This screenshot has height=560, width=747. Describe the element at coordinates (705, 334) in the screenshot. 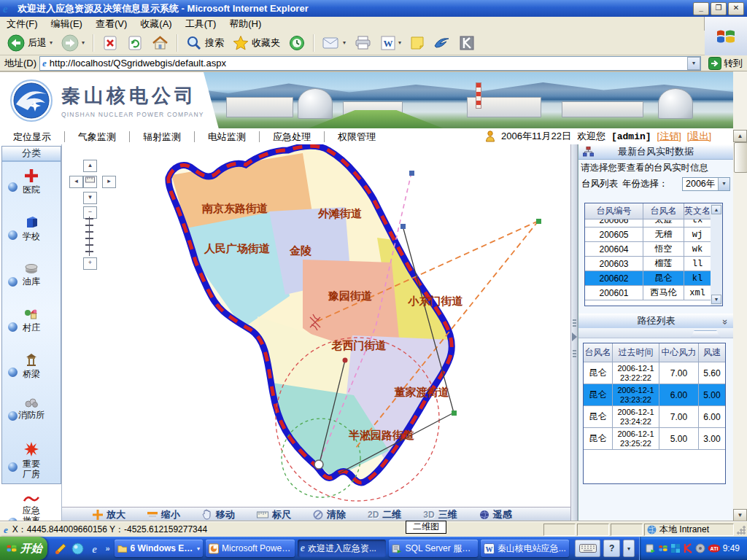

I see `grab-notch` at that location.